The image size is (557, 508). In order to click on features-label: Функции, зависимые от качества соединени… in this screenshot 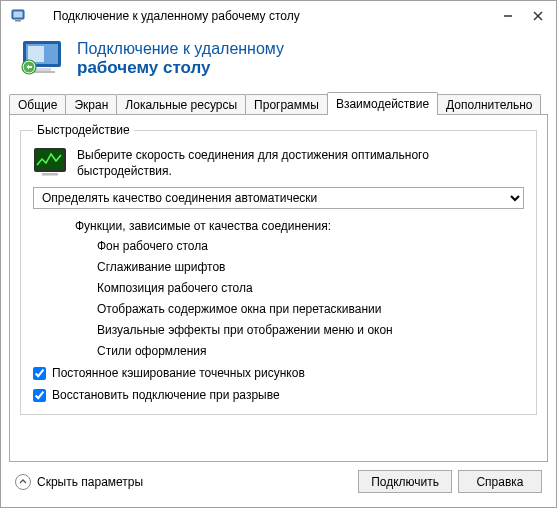, I will do `click(300, 226)`.